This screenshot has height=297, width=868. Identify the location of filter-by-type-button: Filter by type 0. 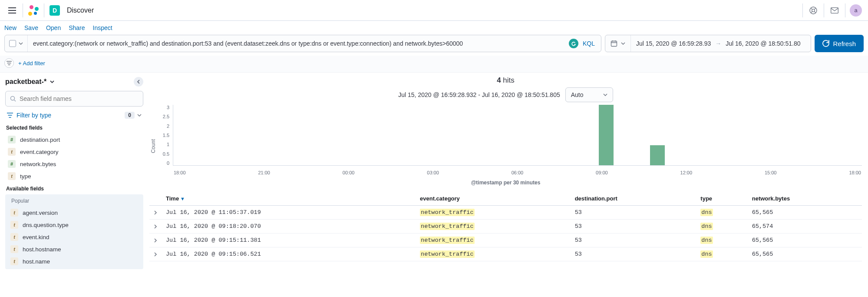
(74, 115).